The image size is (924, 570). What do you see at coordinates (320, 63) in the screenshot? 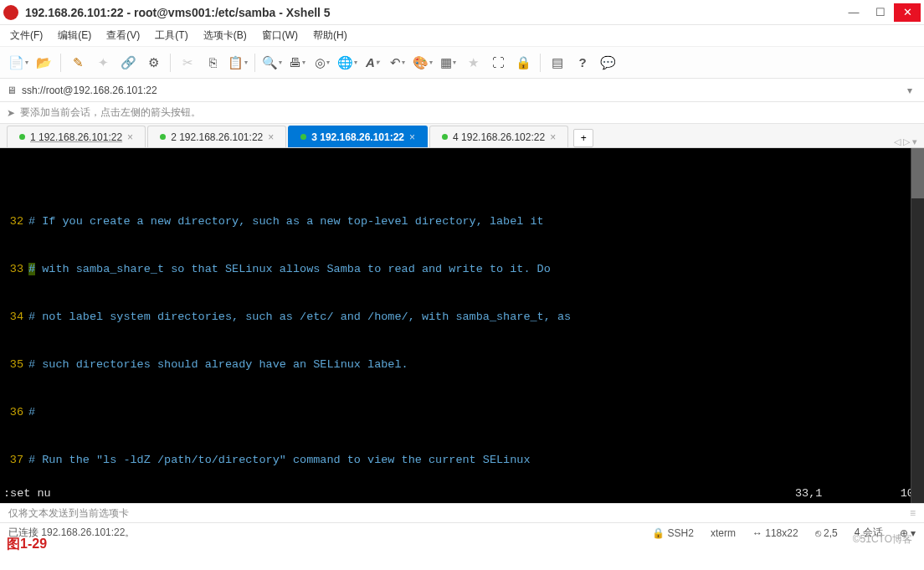
I see `target-icon: ◎` at bounding box center [320, 63].